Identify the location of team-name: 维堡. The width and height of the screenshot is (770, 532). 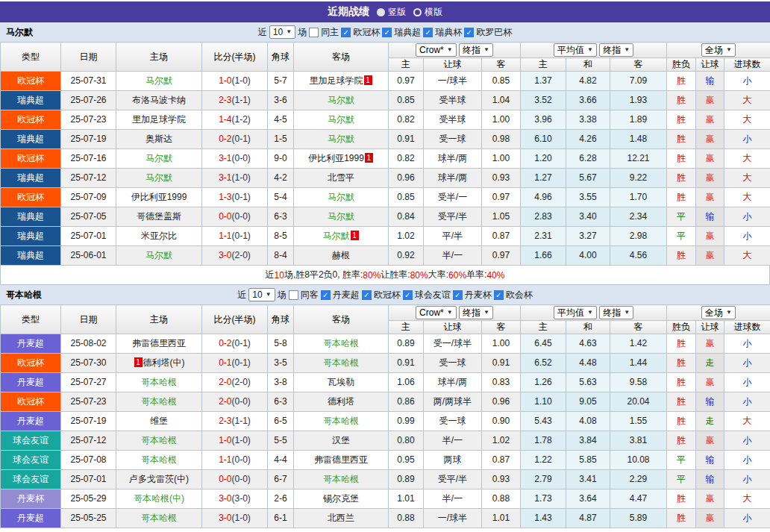
(159, 421).